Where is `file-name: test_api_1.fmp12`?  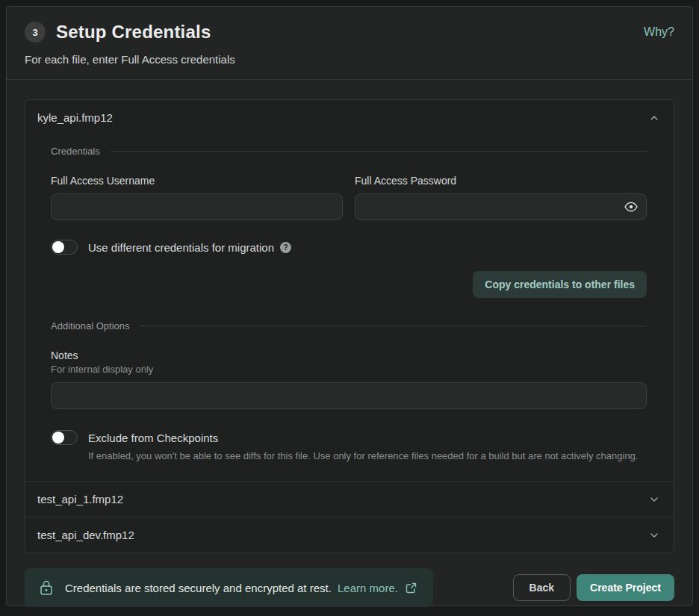 file-name: test_api_1.fmp12 is located at coordinates (81, 499).